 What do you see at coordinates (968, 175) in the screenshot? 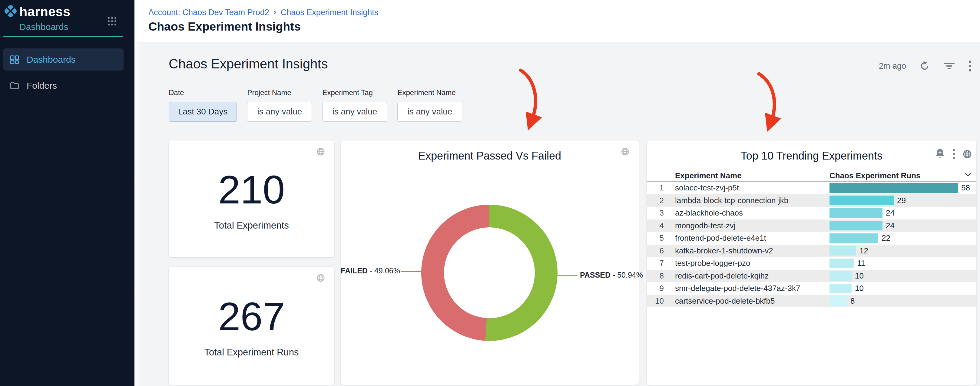
I see `chevron-down-icon` at bounding box center [968, 175].